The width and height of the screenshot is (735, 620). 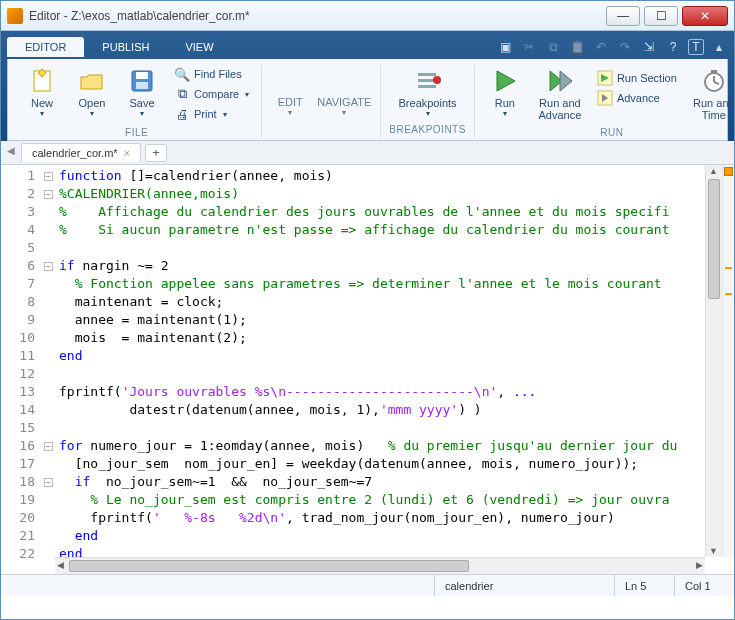 What do you see at coordinates (142, 92) in the screenshot?
I see `save-button: Save ▾` at bounding box center [142, 92].